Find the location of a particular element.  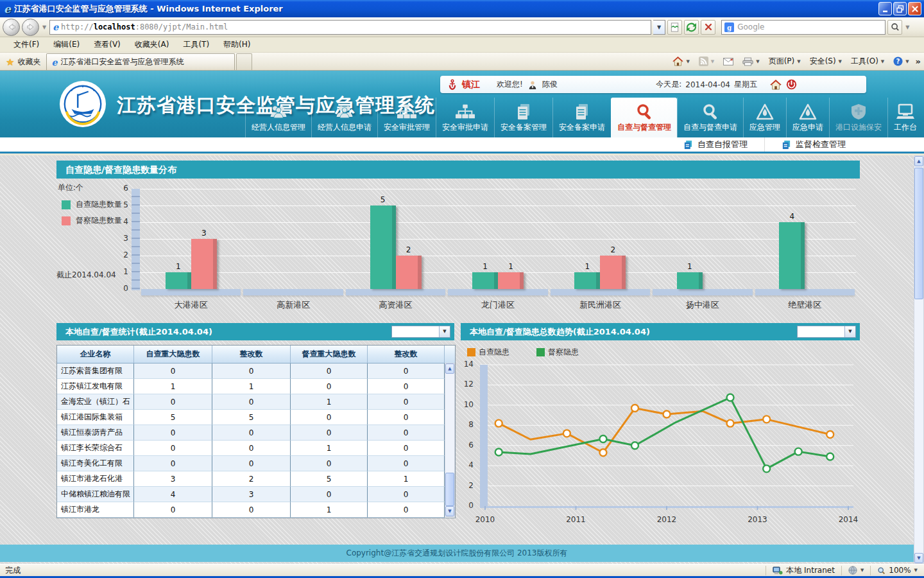

table-row: 镇江港国际集装箱5500 is located at coordinates (256, 417).